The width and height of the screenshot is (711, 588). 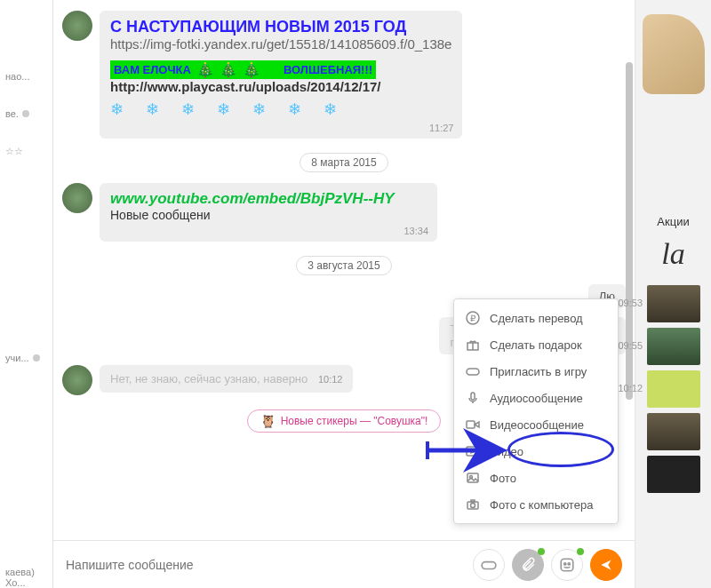 What do you see at coordinates (536, 451) in the screenshot?
I see `menu-item-video: Видео` at bounding box center [536, 451].